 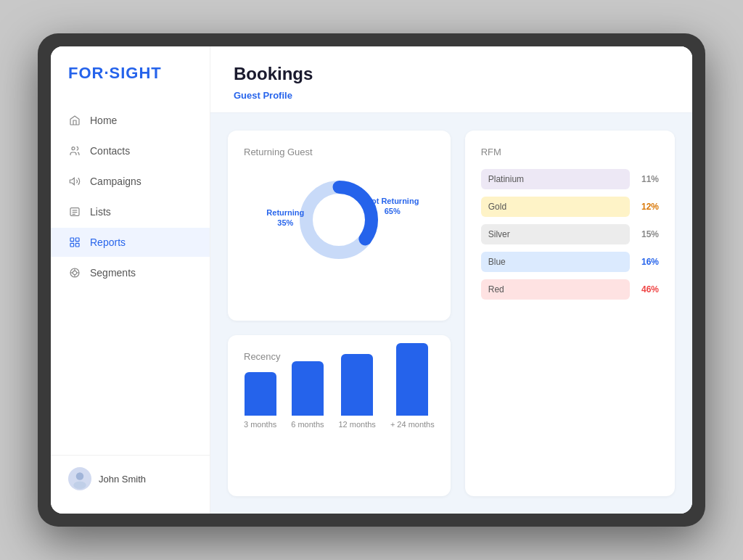 What do you see at coordinates (75, 273) in the screenshot?
I see `segments-icon` at bounding box center [75, 273].